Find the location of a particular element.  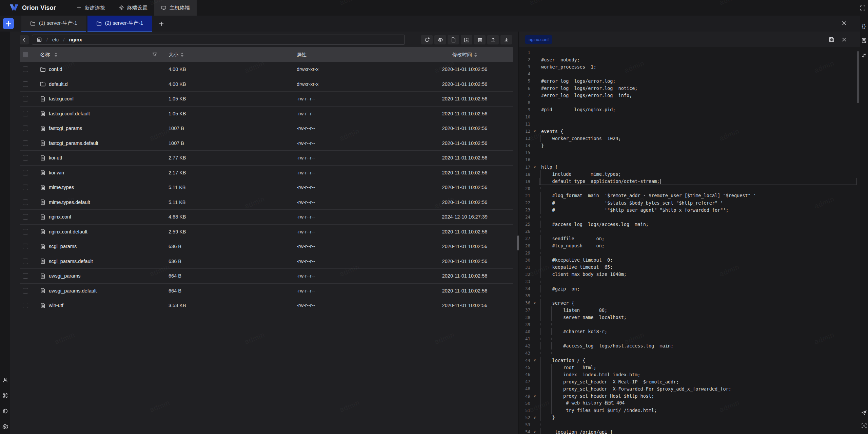

code-line-51: 51 try_files $uri $uri/ /index.html; is located at coordinates (690, 411).